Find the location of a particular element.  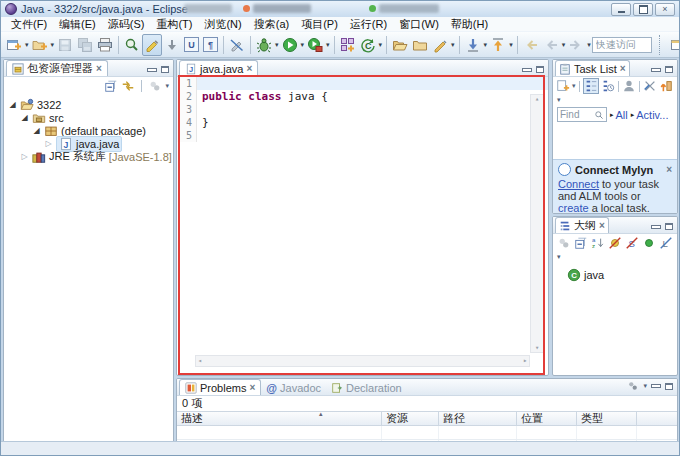

create-link: create is located at coordinates (574, 208).